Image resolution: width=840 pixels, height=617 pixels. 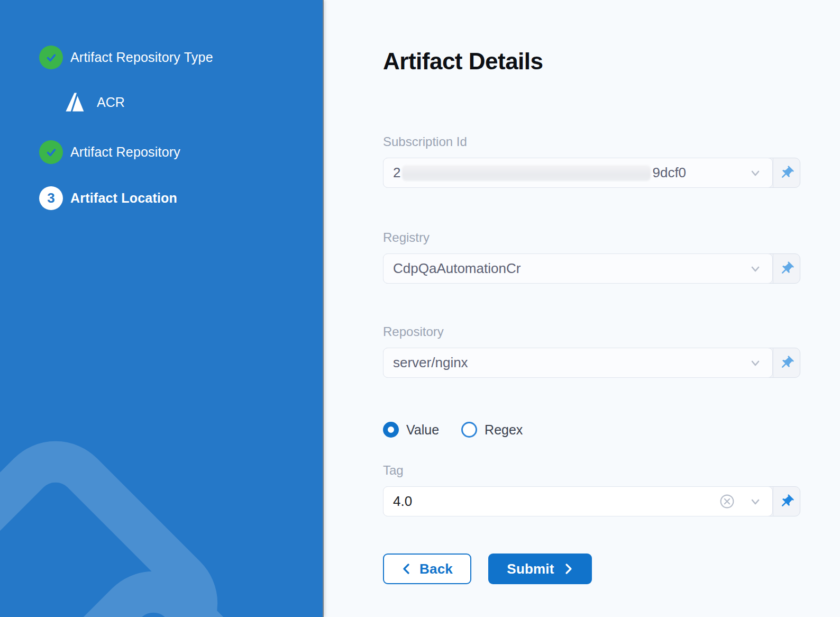 What do you see at coordinates (540, 569) in the screenshot?
I see `submit-button: Submit` at bounding box center [540, 569].